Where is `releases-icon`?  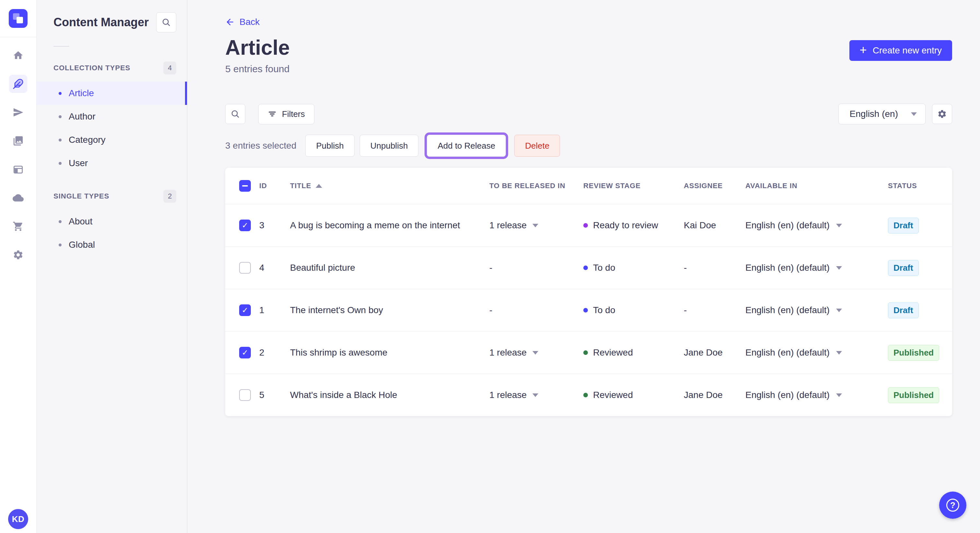 releases-icon is located at coordinates (18, 113).